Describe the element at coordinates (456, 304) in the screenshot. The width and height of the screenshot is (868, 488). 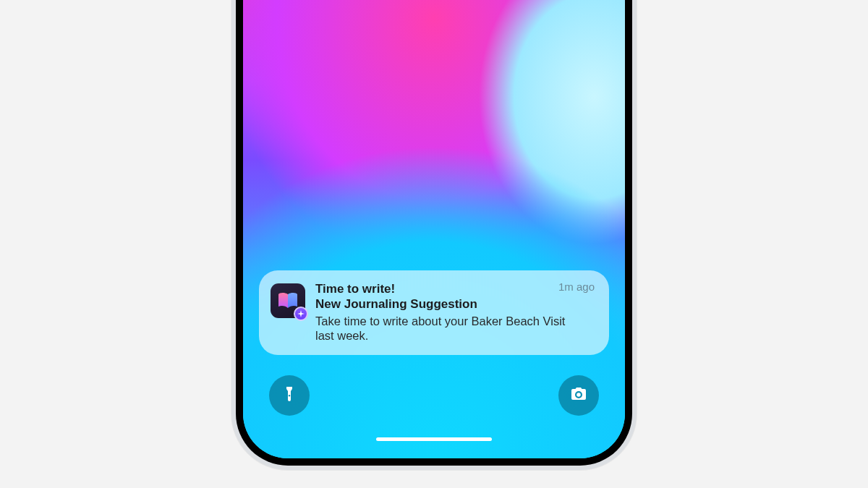
I see `notification-subtitle: New Journaling Suggestion` at that location.